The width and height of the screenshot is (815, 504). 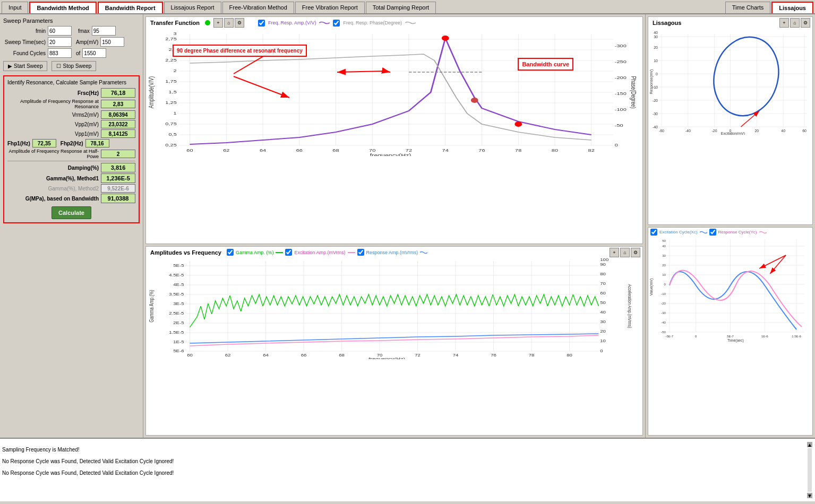 What do you see at coordinates (131, 7) in the screenshot?
I see `tab-bandwidth-report: Bandwidth Report` at bounding box center [131, 7].